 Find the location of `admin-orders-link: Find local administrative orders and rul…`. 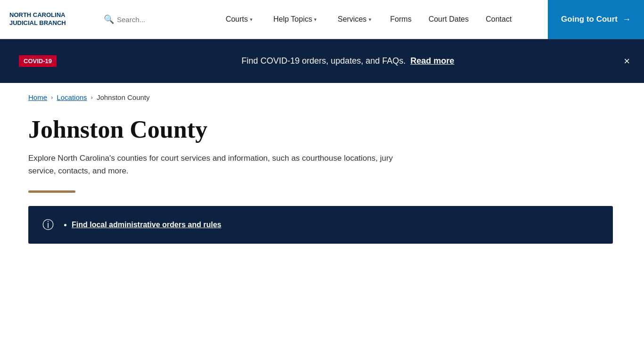

admin-orders-link: Find local administrative orders and rul… is located at coordinates (146, 224).